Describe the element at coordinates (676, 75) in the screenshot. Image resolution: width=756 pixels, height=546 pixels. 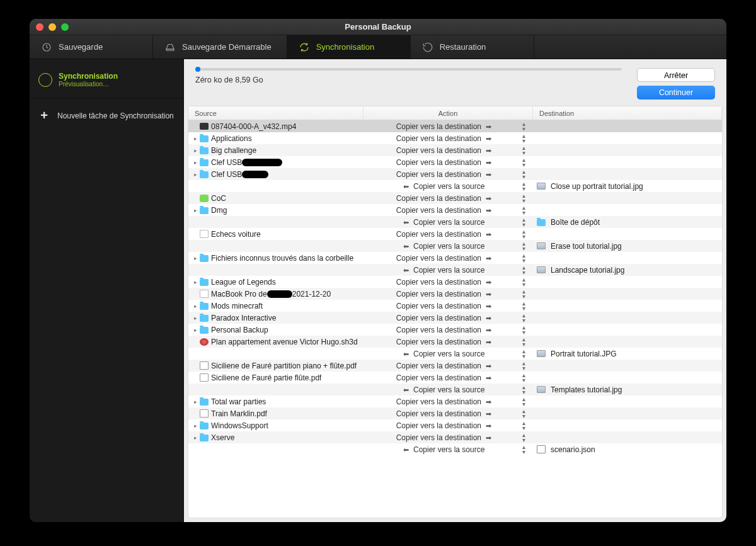
I see `stop-button: Arrêter` at that location.